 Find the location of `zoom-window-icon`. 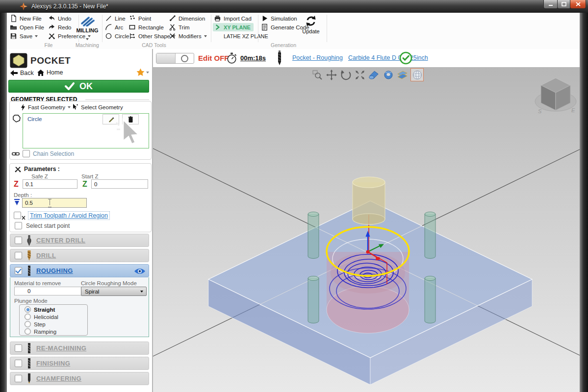

zoom-window-icon is located at coordinates (317, 75).